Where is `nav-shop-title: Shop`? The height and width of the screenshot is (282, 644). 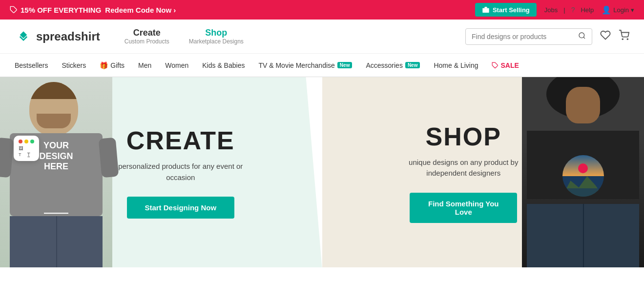 nav-shop-title: Shop is located at coordinates (216, 33).